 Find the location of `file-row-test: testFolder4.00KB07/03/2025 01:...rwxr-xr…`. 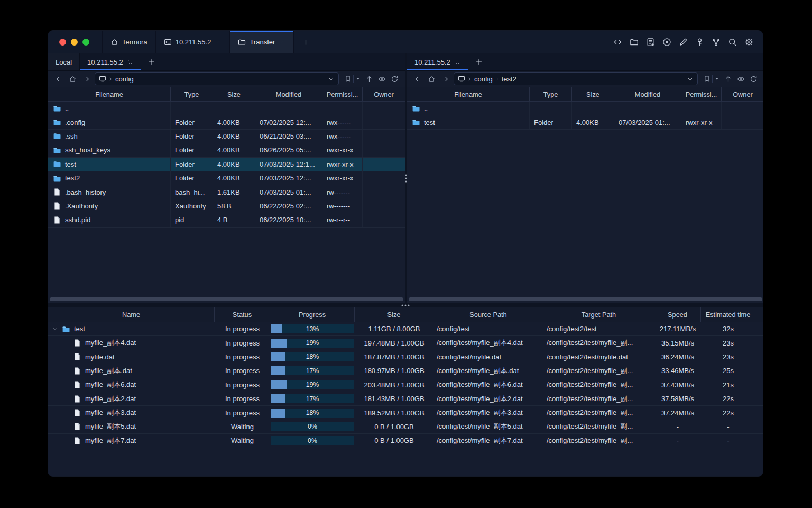

file-row-test: testFolder4.00KB07/03/2025 01:...rwxr-xr… is located at coordinates (585, 122).